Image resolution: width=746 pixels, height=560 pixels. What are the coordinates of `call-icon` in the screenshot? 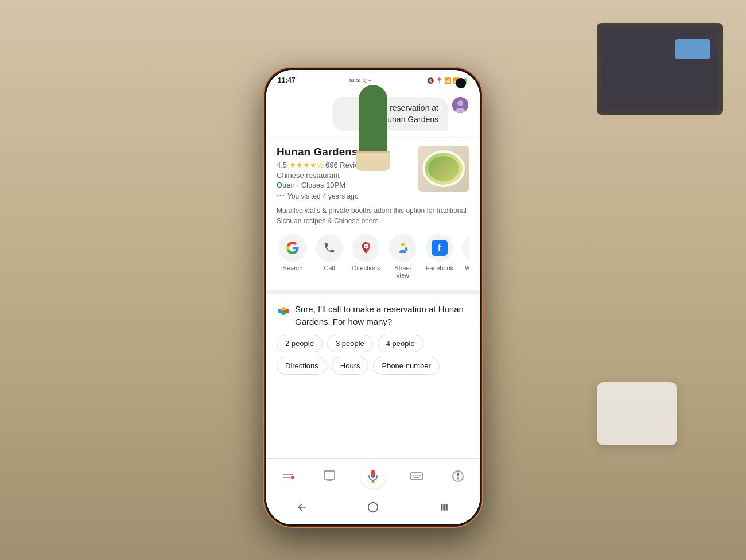 It's located at (329, 248).